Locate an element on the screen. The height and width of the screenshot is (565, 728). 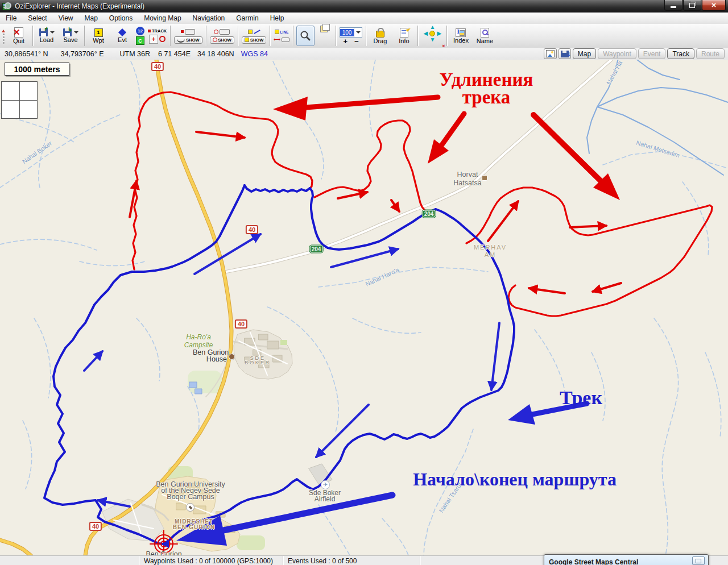
label-haroa-campsite: Ha-Ro'aCampsite is located at coordinates (199, 341).